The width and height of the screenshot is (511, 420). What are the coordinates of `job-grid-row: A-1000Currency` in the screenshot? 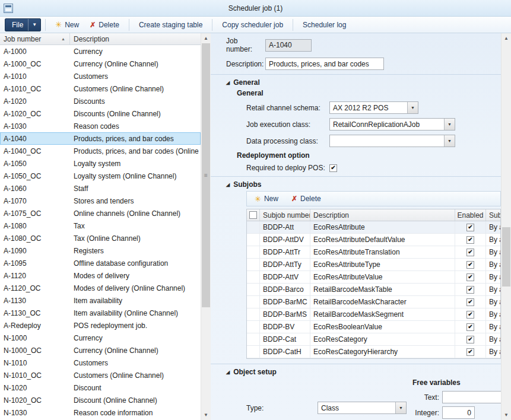 It's located at (100, 51).